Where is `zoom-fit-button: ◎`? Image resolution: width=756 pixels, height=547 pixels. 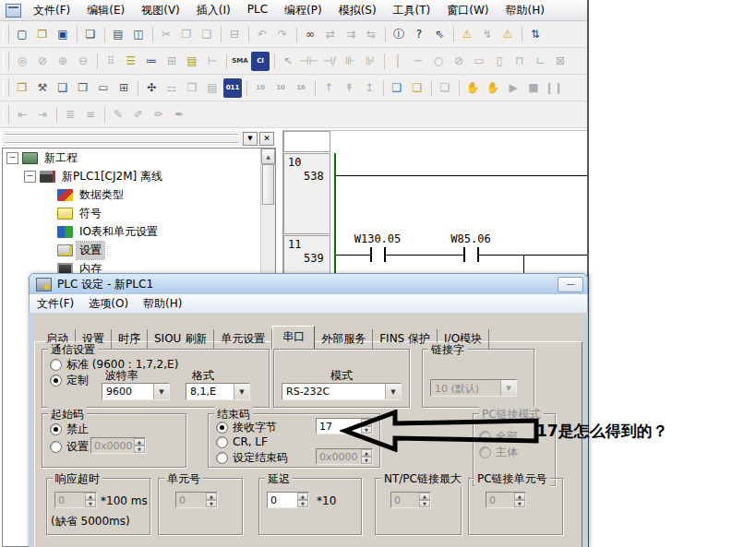
zoom-fit-button: ◎ is located at coordinates (22, 61).